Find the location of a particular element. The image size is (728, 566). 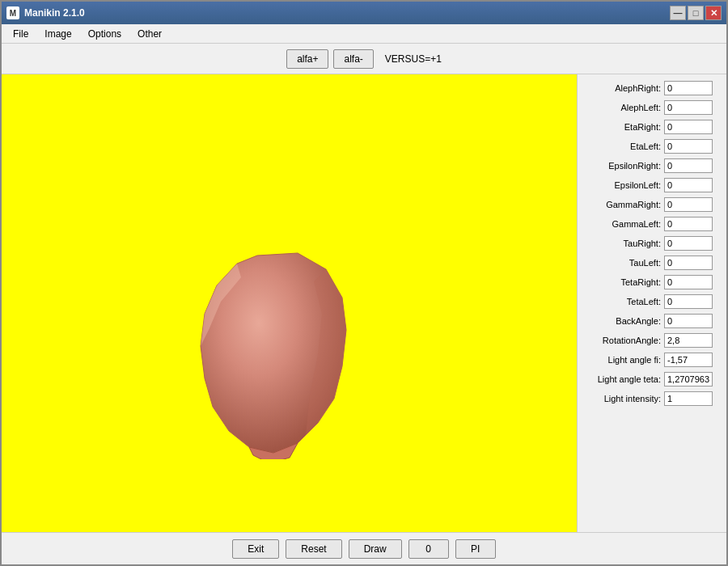

param-input-lightanglefi is located at coordinates (688, 360).